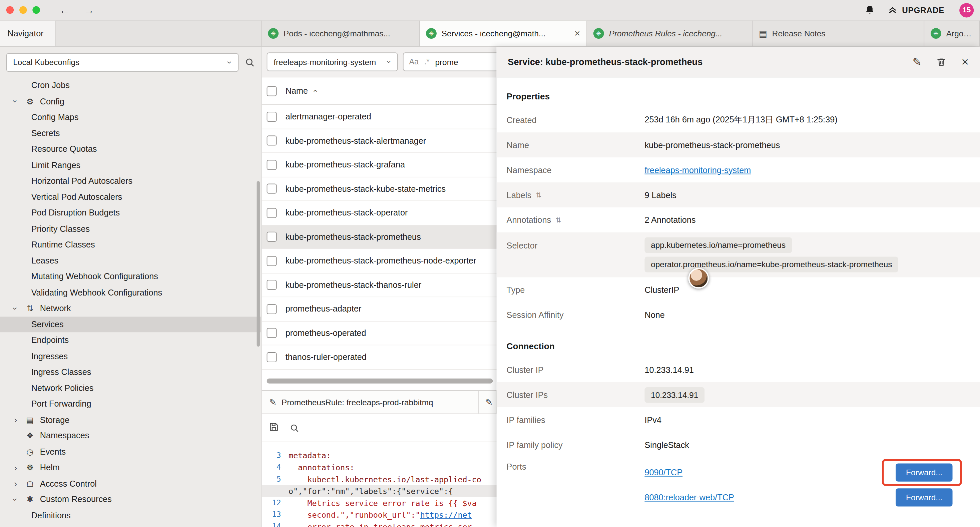  What do you see at coordinates (924, 472) in the screenshot?
I see `forward-button-9090: Forward...` at bounding box center [924, 472].